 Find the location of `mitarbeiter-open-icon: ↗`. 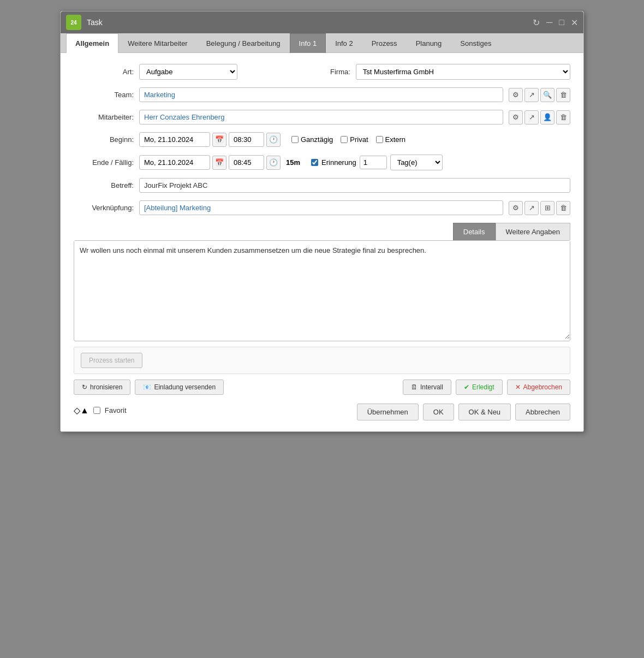

mitarbeiter-open-icon: ↗ is located at coordinates (532, 117).